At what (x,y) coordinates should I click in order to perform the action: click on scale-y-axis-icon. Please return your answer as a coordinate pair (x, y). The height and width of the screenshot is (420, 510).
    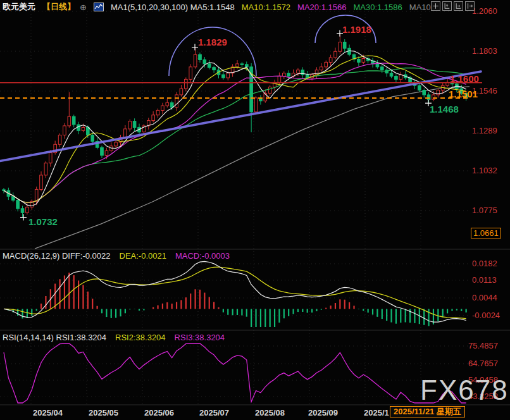
    Looking at the image, I should click on (447, 6).